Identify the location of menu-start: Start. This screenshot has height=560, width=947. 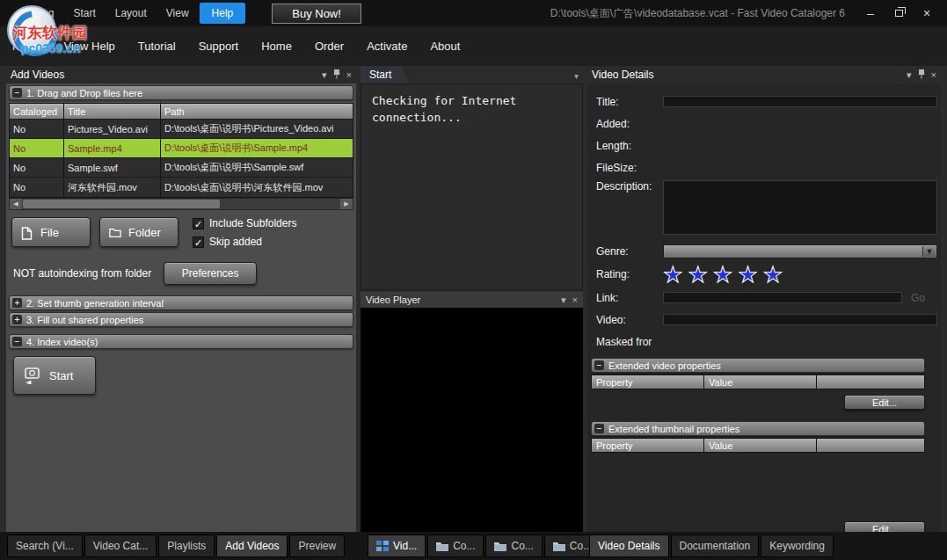
(84, 13).